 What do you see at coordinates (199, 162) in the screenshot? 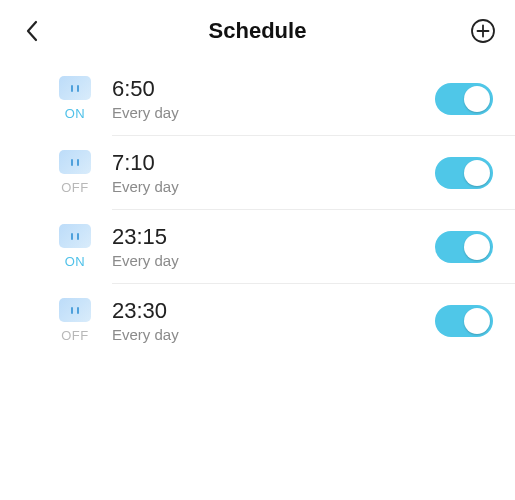
I see `schedule-time: 7:10` at bounding box center [199, 162].